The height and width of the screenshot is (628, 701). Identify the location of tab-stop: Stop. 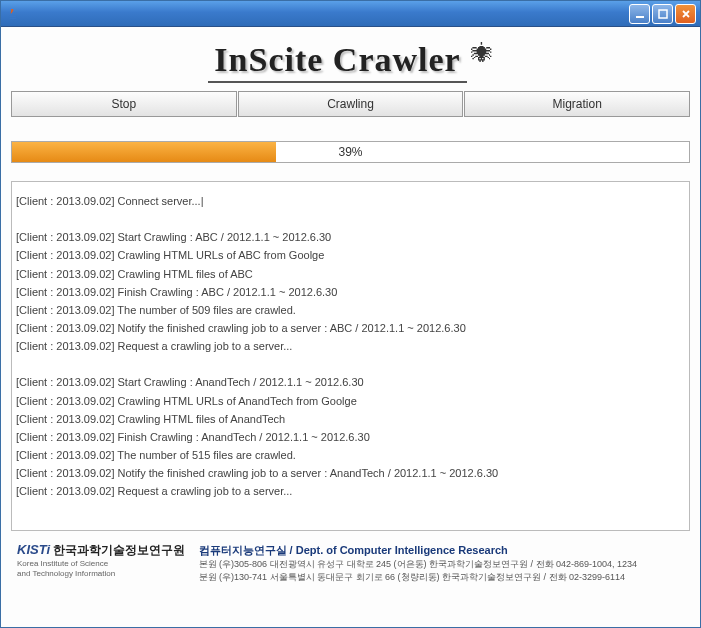
(124, 104).